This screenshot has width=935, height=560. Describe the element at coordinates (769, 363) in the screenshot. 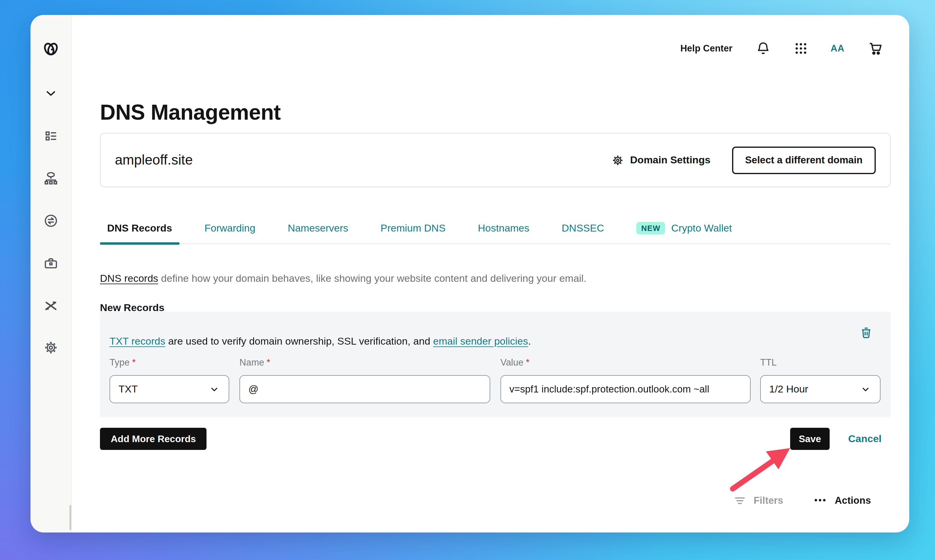

I see `ttl-label: TTL` at that location.